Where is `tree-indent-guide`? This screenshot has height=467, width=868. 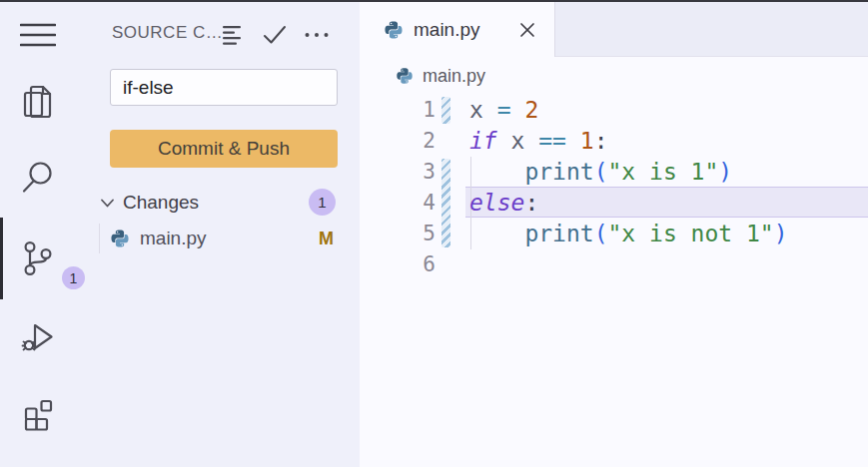
tree-indent-guide is located at coordinates (100, 238).